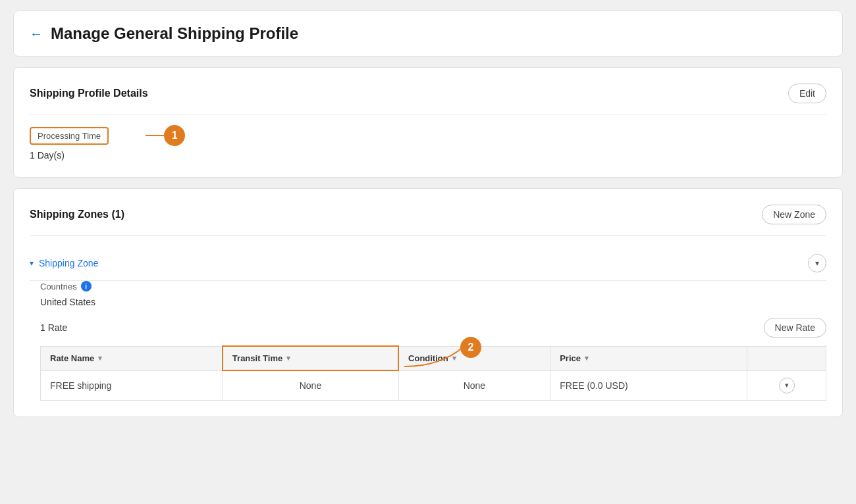 This screenshot has height=504, width=856. What do you see at coordinates (86, 286) in the screenshot?
I see `countries-info-icon: i` at bounding box center [86, 286].